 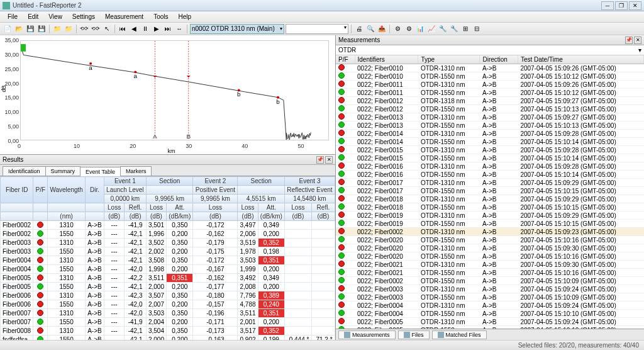 I want to click on meas-row: 0022; Fiber0005OTDR-1310 nmA->B2007-04-0…, so click(x=490, y=322).